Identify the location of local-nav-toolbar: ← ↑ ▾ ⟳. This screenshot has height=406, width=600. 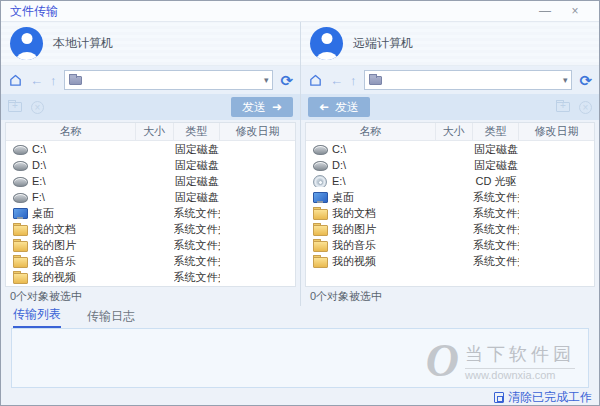
(150, 80).